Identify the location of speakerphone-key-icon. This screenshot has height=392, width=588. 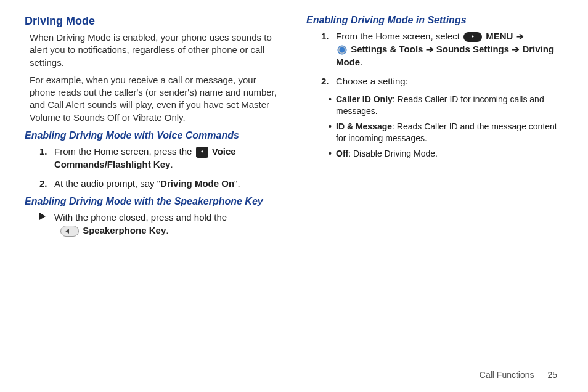
(70, 231).